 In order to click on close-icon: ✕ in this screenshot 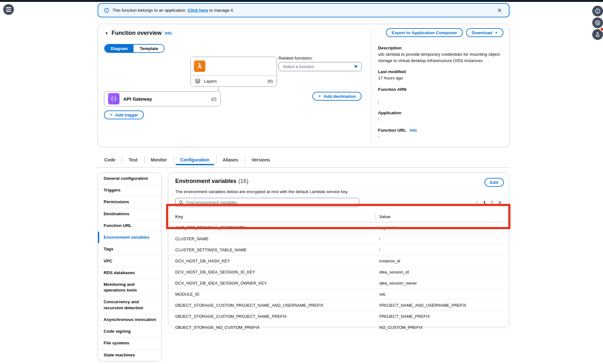, I will do `click(499, 10)`.